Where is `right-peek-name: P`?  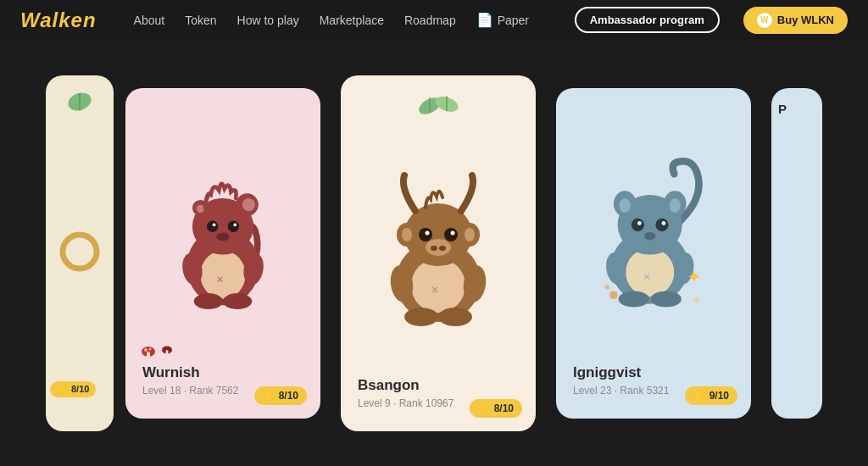 right-peek-name: P is located at coordinates (797, 108).